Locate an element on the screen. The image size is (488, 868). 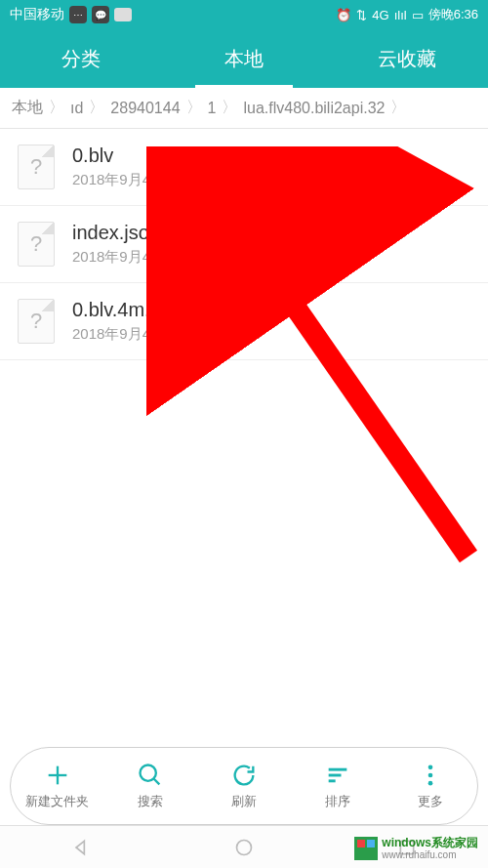
nav-home-button is located at coordinates (244, 847).